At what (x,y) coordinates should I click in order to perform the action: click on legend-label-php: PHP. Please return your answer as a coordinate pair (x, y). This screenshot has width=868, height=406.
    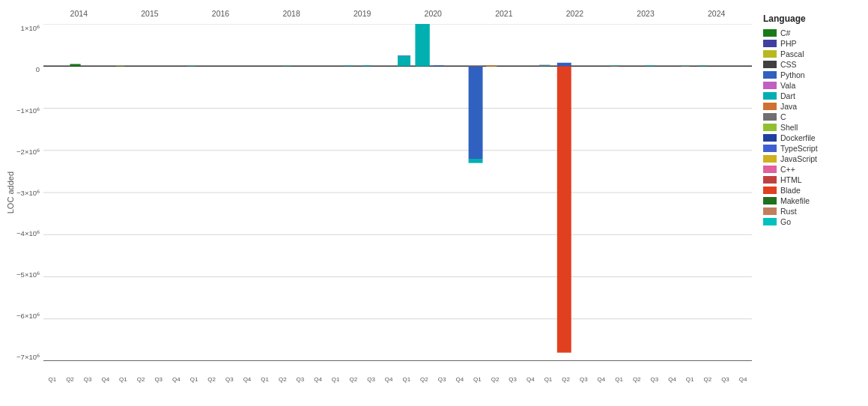
    Looking at the image, I should click on (789, 43).